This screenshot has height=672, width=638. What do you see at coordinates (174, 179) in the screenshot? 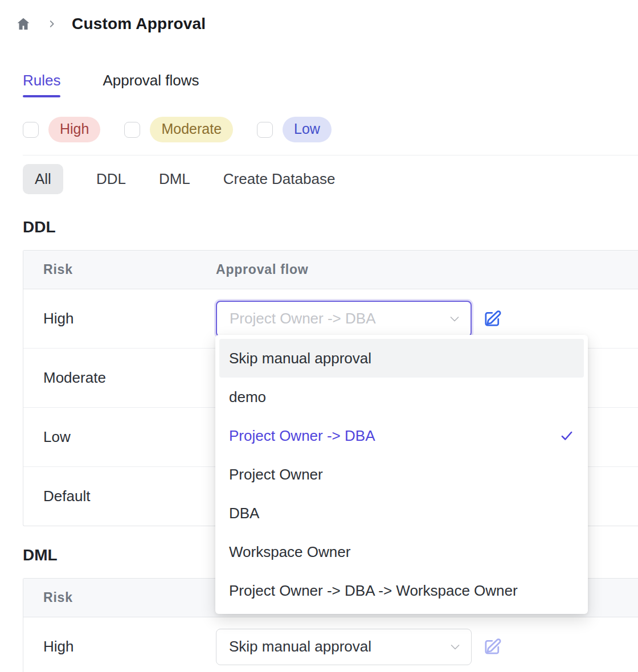
I see `category-filter-dml: DML` at bounding box center [174, 179].